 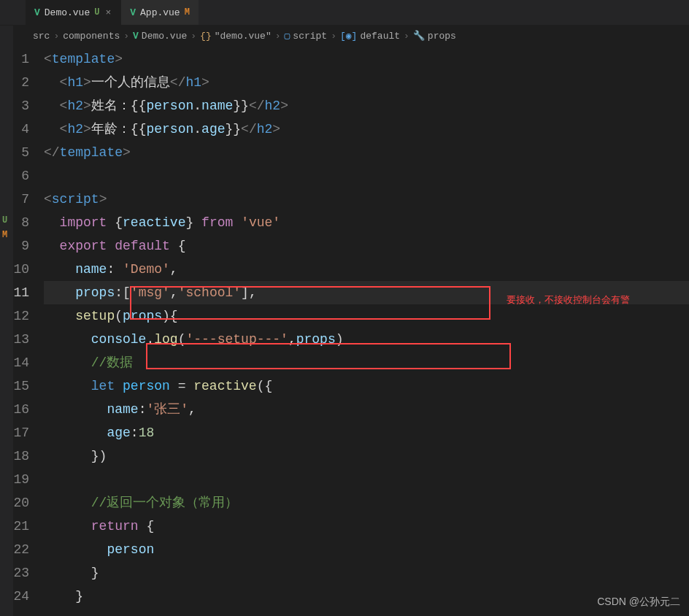 What do you see at coordinates (366, 409) in the screenshot?
I see `code-line: name:'张三',` at bounding box center [366, 409].